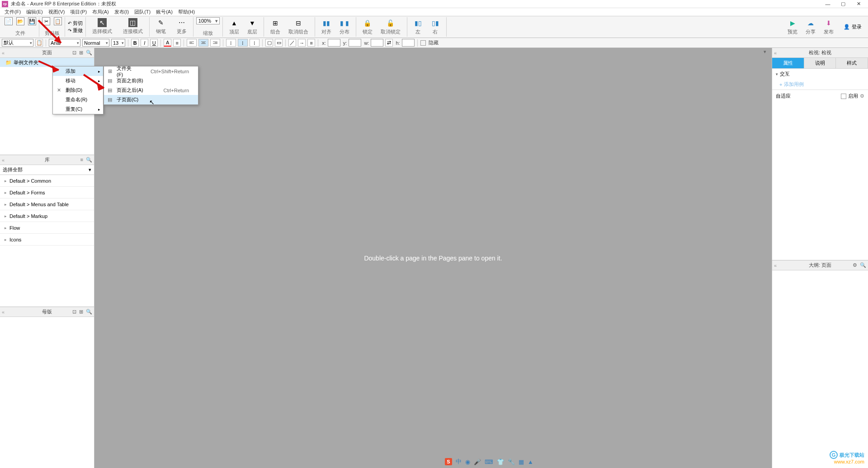 The height and width of the screenshot is (468, 868). I want to click on menu-project: 项目(P), so click(79, 12).